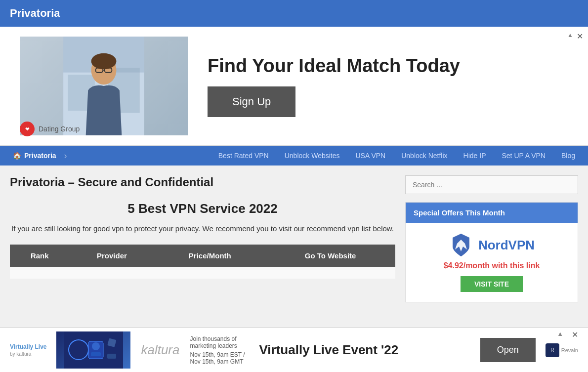 The height and width of the screenshot is (372, 588). What do you see at coordinates (112, 256) in the screenshot?
I see `table-header-provider: Provider` at bounding box center [112, 256].